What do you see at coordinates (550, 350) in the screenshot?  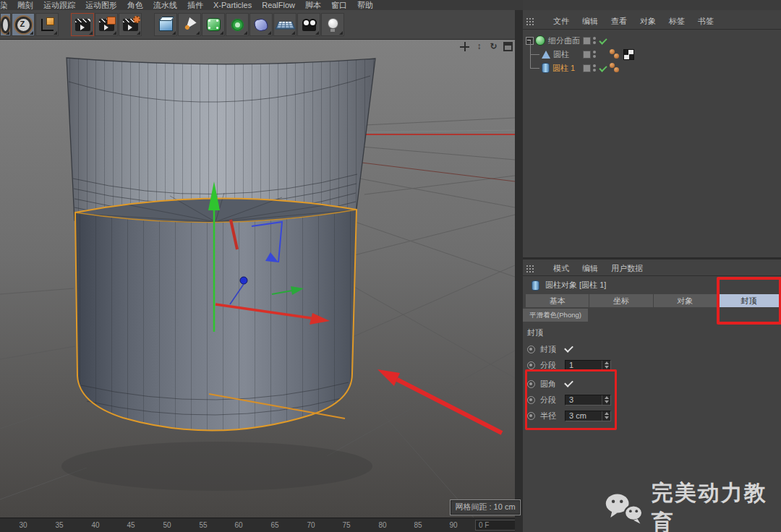 I see `field-label: 封顶` at bounding box center [550, 350].